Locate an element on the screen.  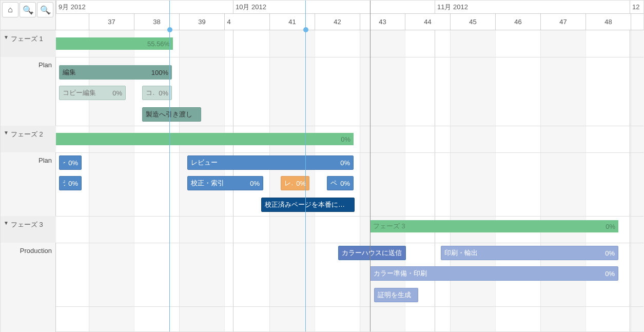
task-bar-print: 印刷・輸出0% is located at coordinates (530, 253).